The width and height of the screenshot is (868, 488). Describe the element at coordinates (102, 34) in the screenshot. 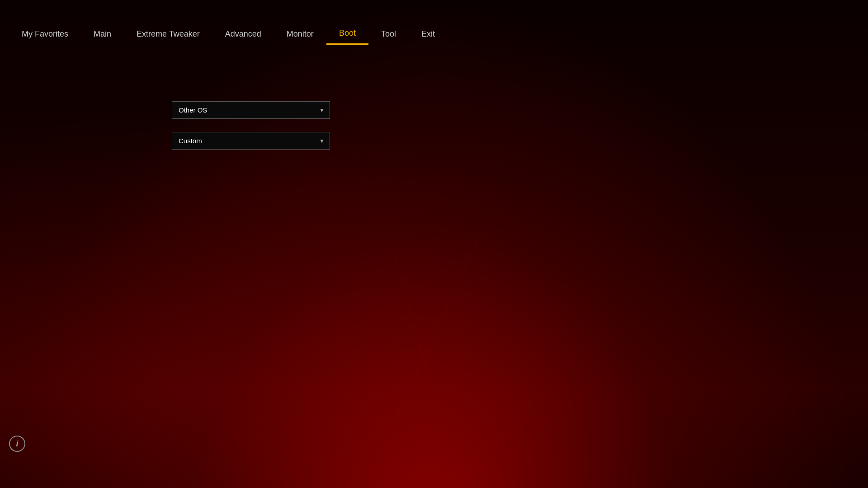

I see `nav-main: Main` at that location.